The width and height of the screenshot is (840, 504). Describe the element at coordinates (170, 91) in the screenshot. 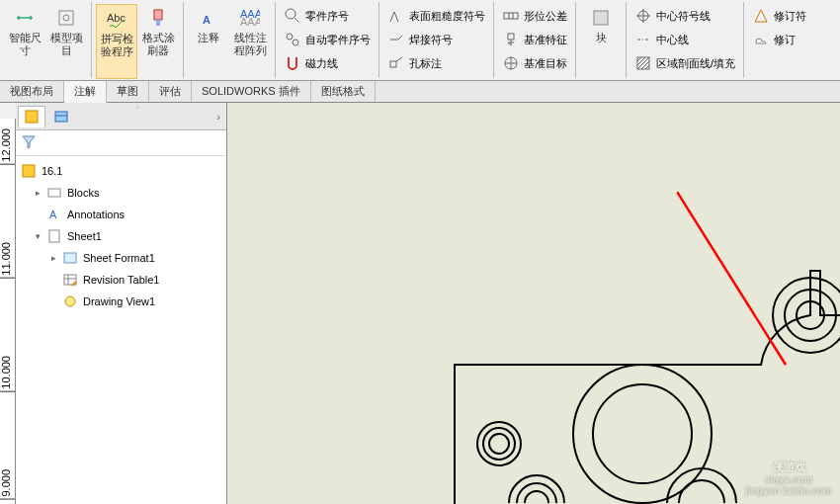

I see `tab-evaluate: 评估` at that location.